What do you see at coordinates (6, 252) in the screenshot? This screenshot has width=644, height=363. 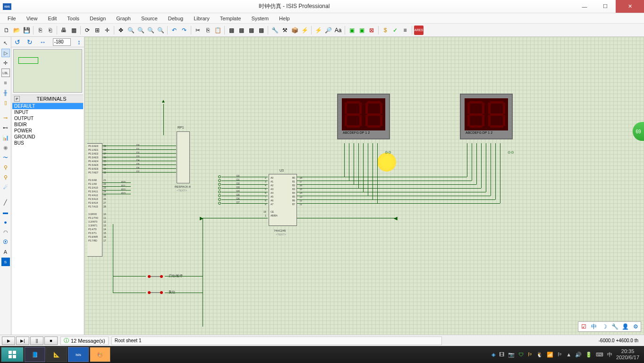 I see `text-icon: A` at bounding box center [6, 252].